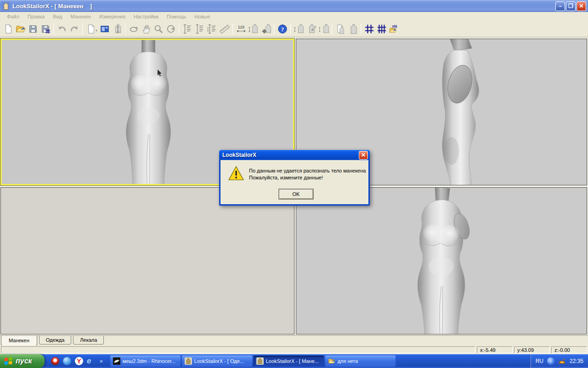 This screenshot has height=368, width=588. What do you see at coordinates (36, 17) in the screenshot?
I see `menu-edit: Правка` at bounding box center [36, 17].